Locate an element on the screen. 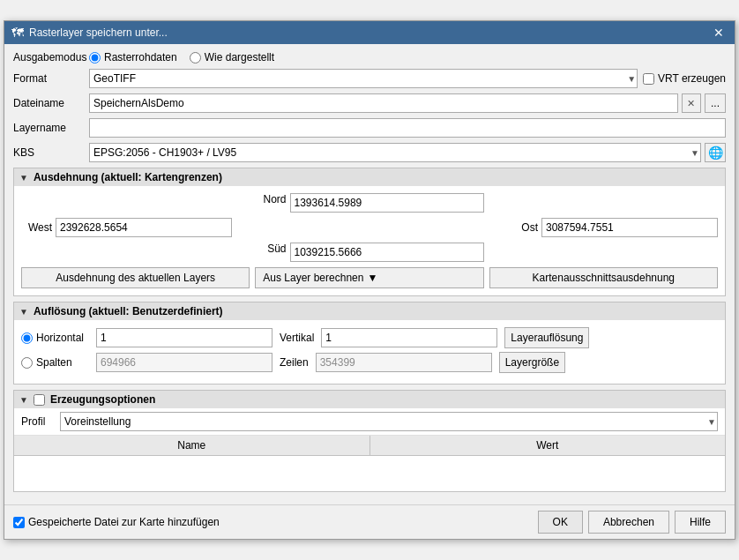 This screenshot has height=560, width=739. add-to-map-label: Gespeicherte Datei zur Karte hinzufügen is located at coordinates (123, 522).